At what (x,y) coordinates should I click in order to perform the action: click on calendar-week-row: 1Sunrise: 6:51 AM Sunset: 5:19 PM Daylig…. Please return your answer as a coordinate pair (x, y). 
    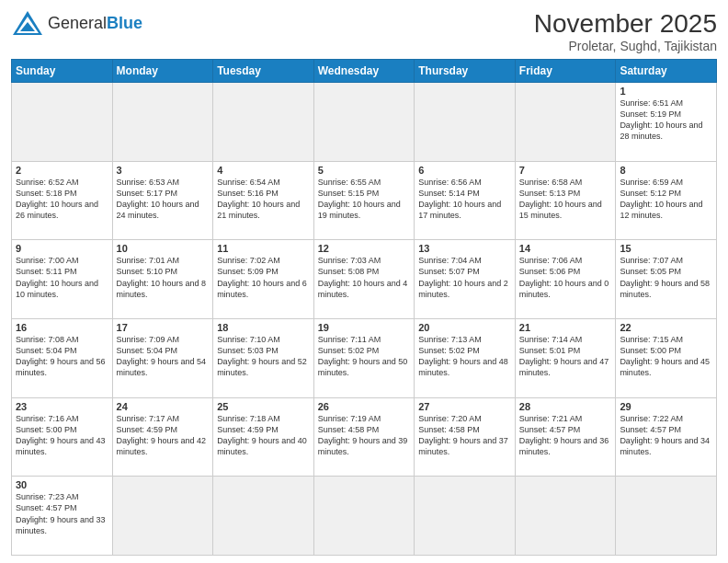
    Looking at the image, I should click on (364, 122).